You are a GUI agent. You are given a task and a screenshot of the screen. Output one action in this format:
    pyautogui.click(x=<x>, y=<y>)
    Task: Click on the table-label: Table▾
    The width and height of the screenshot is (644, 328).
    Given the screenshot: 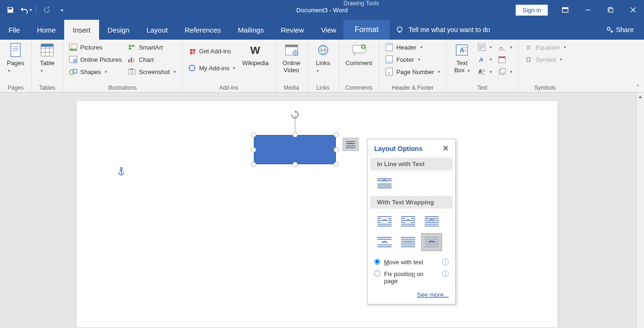 What is the action you would take?
    pyautogui.click(x=47, y=67)
    